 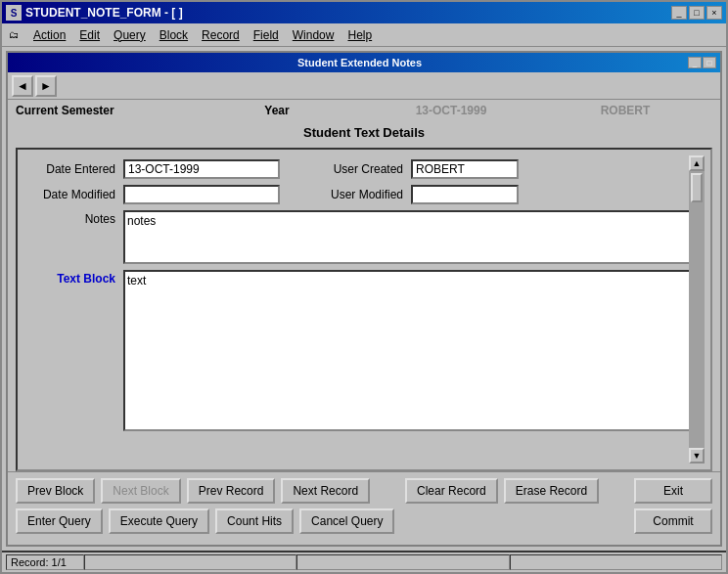 What do you see at coordinates (697, 13) in the screenshot?
I see `maximize-button: □` at bounding box center [697, 13].